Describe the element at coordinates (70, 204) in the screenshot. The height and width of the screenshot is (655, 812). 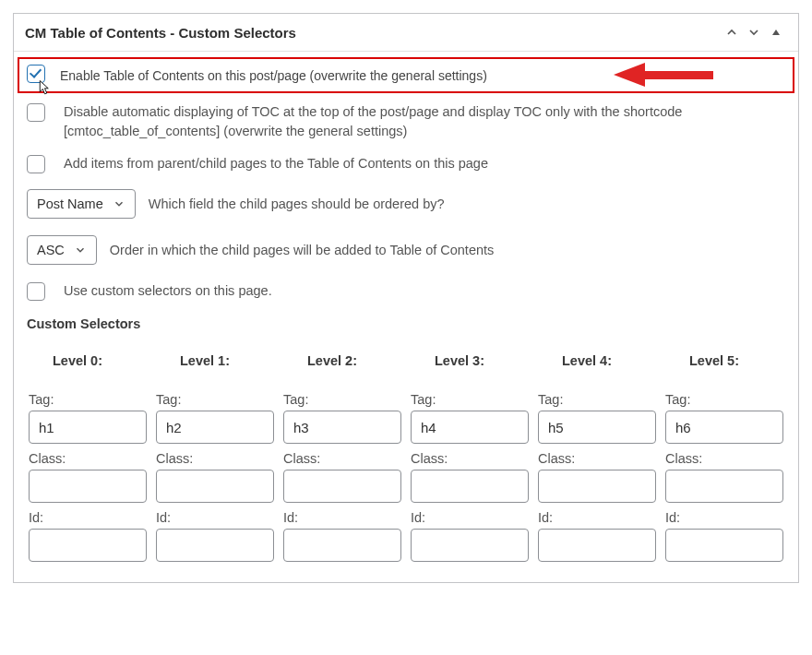
I see `order-field-value: Post Name` at that location.